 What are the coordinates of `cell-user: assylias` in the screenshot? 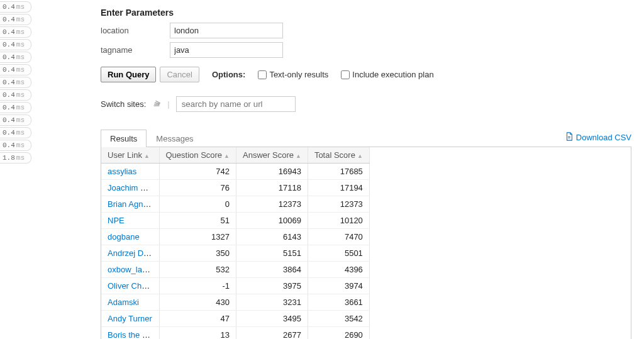 It's located at (130, 172).